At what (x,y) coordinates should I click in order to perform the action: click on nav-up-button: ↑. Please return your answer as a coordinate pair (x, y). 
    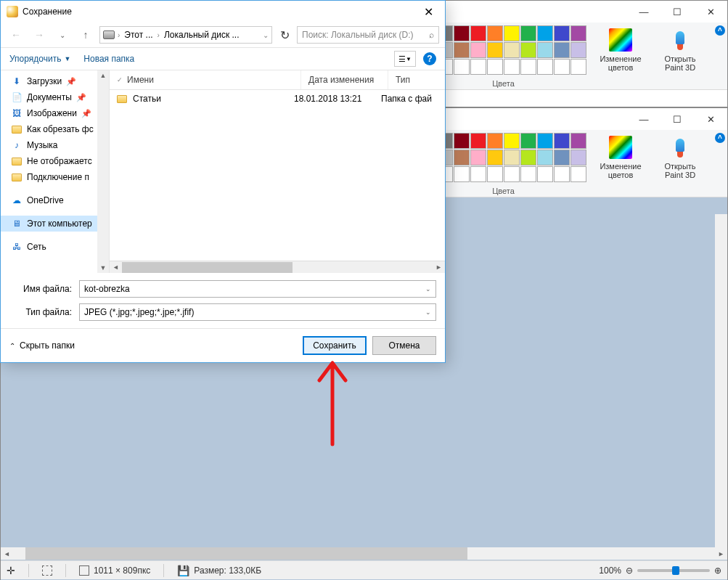
    Looking at the image, I should click on (86, 35).